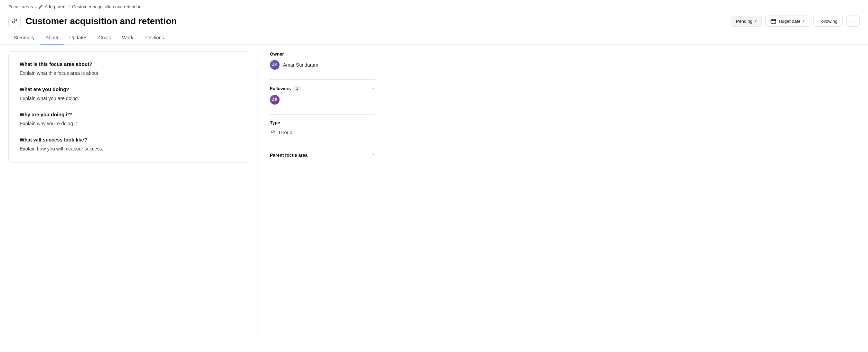 The image size is (868, 352). Describe the element at coordinates (804, 21) in the screenshot. I see `chevron-down-icon-2: ▾` at that location.